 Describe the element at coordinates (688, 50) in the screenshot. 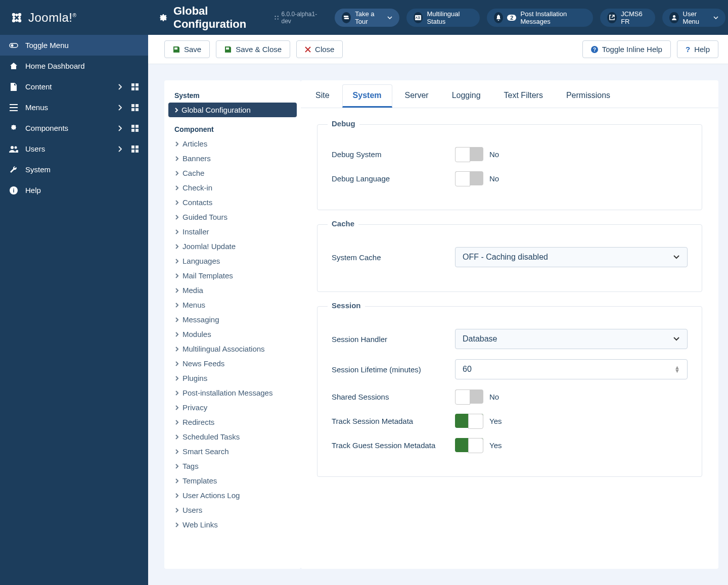

I see `question-icon: ?` at that location.